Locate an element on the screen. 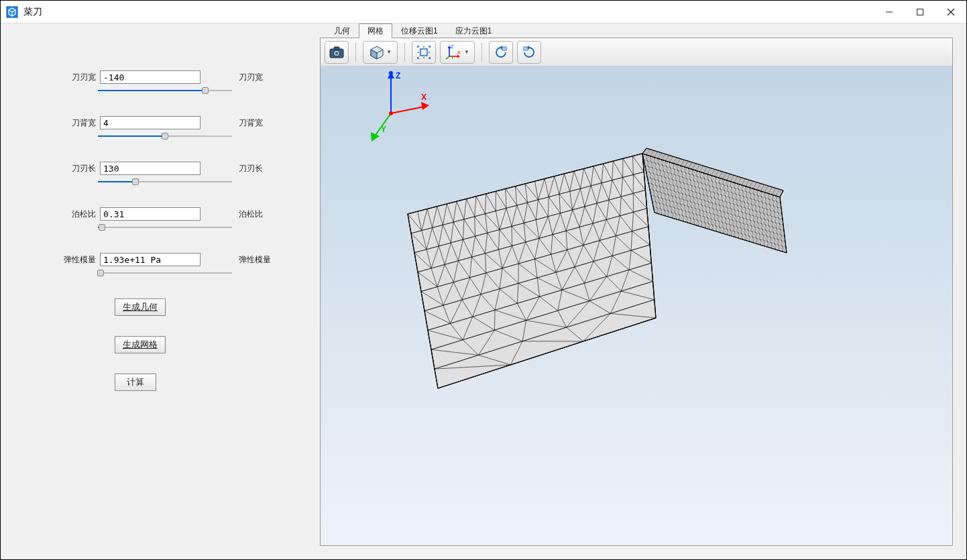  param-label-right: 泊松比 is located at coordinates (251, 215).